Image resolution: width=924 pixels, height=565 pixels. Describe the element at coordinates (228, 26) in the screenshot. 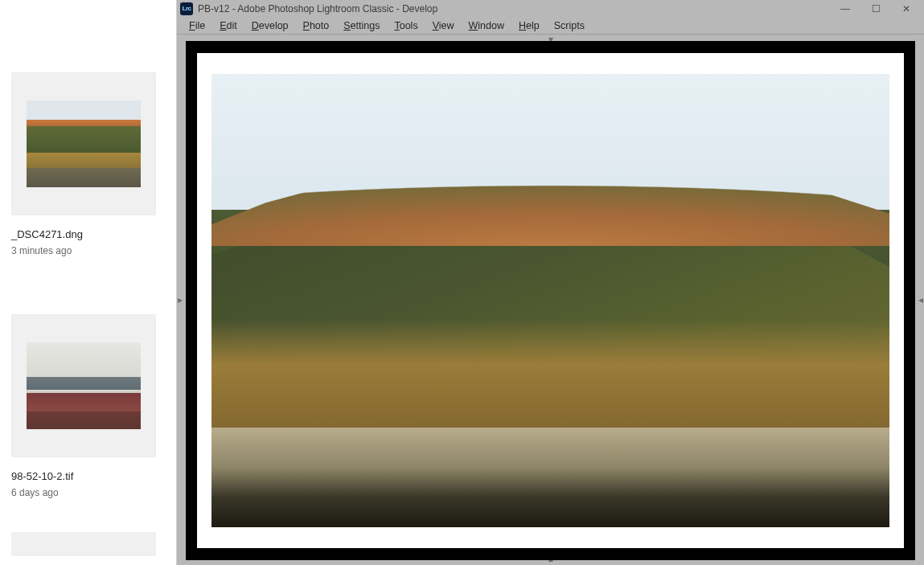

I see `menu-edit: Edit` at that location.